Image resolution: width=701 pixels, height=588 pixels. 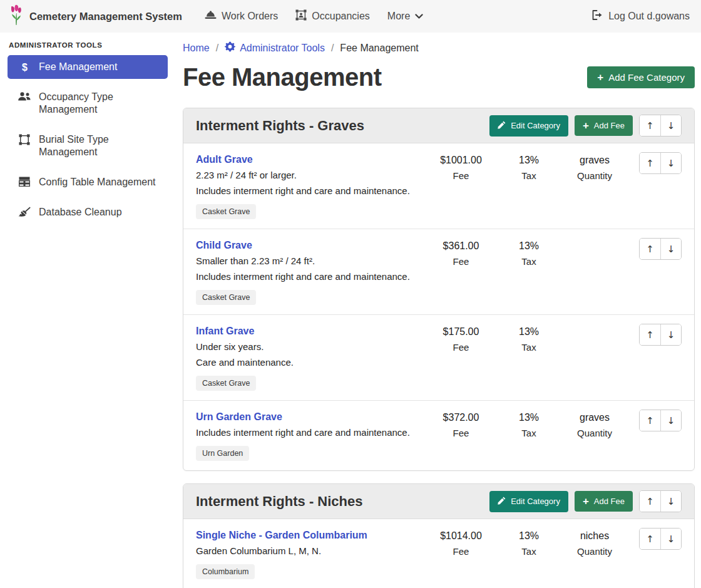 What do you see at coordinates (461, 544) in the screenshot?
I see `fee-amount-column: $1014.00 Fee` at bounding box center [461, 544].